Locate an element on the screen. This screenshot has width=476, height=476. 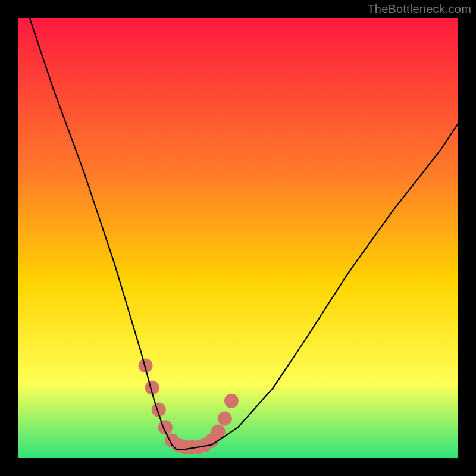
watermark-text: TheBottleneck.com is located at coordinates (419, 10).